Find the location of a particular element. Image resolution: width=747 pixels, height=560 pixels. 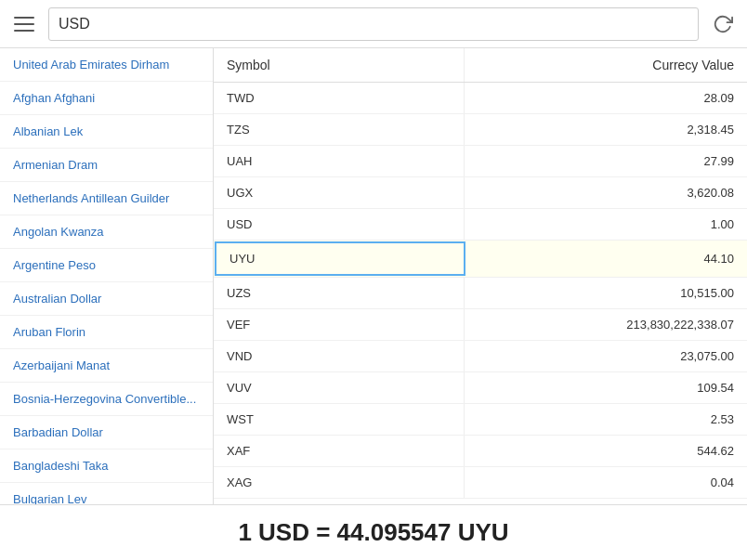

table-row: XAF544.62 is located at coordinates (480, 451).